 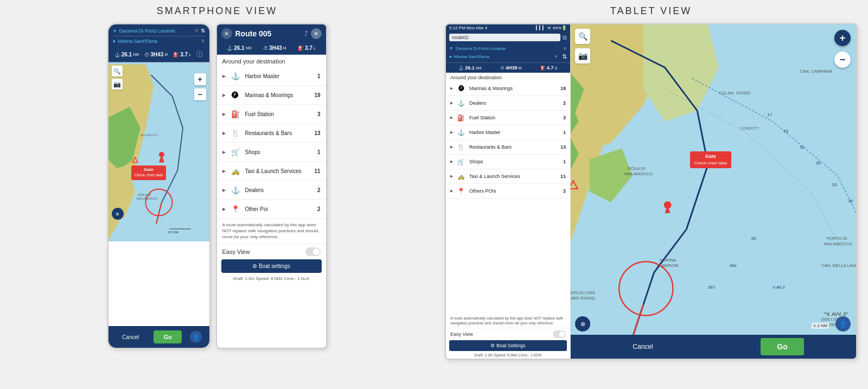 What do you see at coordinates (118, 214) in the screenshot?
I see `compass-btn: ⊕` at bounding box center [118, 214].